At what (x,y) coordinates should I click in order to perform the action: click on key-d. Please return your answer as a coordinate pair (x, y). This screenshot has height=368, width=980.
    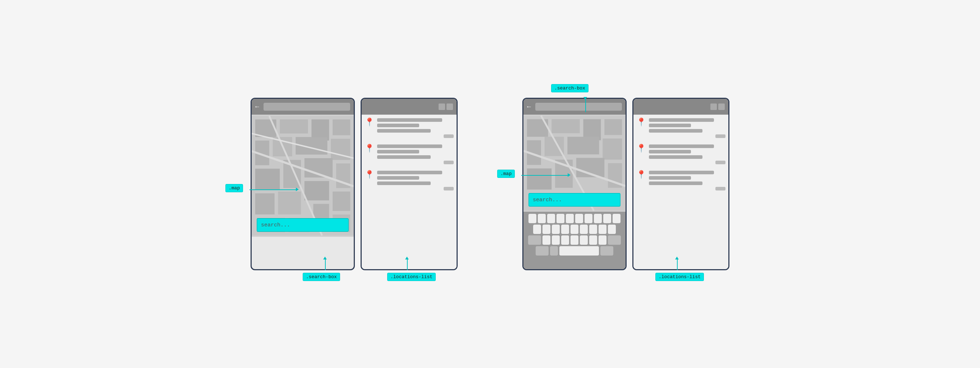
    Looking at the image, I should click on (556, 229).